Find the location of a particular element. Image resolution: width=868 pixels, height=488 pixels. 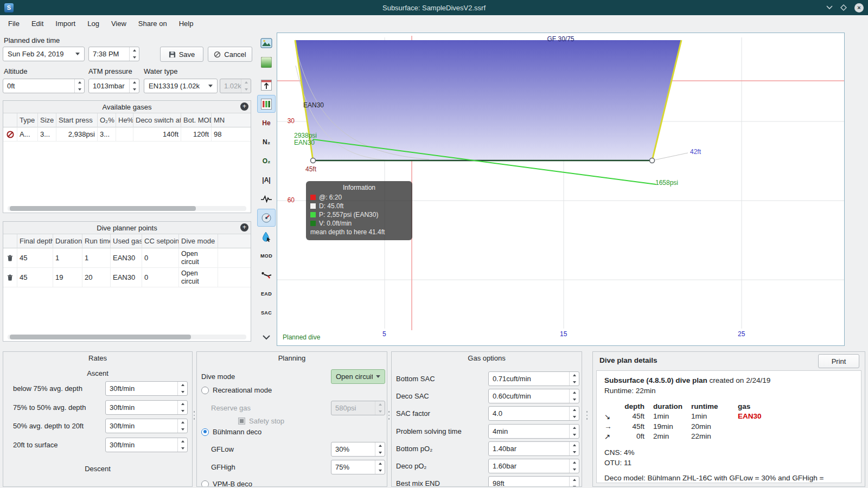

best-mix-end-spinbox: 98ft is located at coordinates (534, 481).